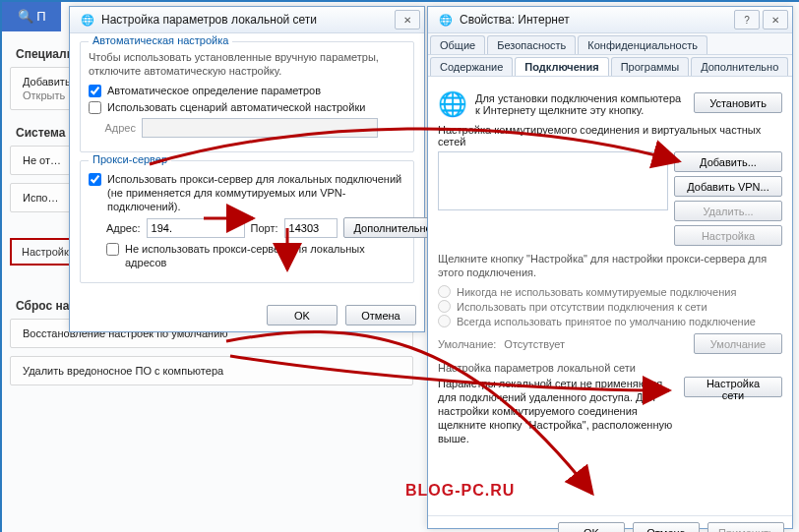 The height and width of the screenshot is (532, 799). I want to click on remove-connection-button: Удалить..., so click(728, 210).